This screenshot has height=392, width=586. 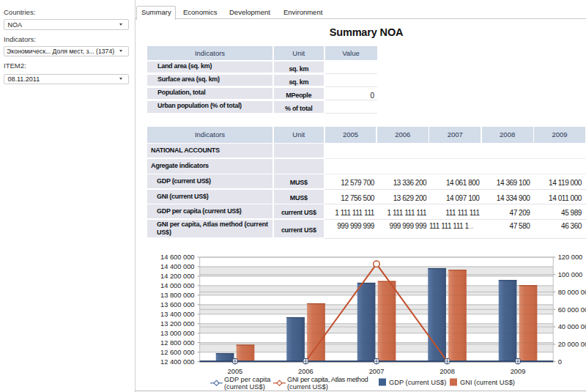 What do you see at coordinates (248, 380) in the screenshot?
I see `svg-text: GDP per capita` at bounding box center [248, 380].